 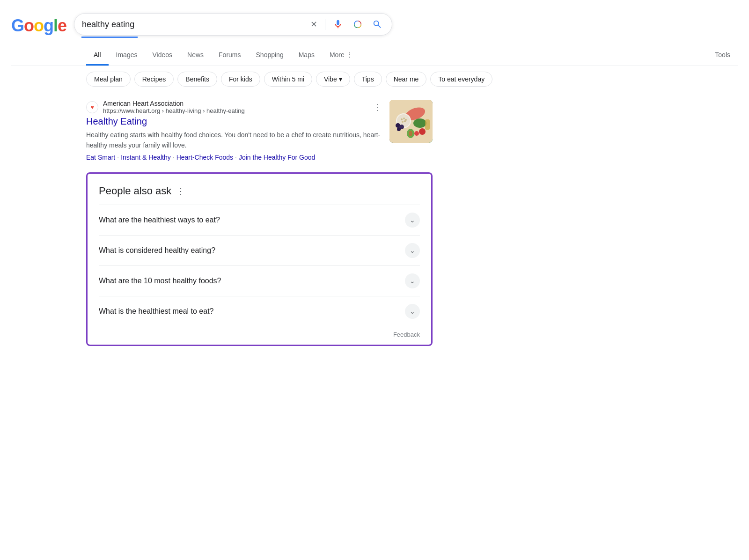 What do you see at coordinates (259, 220) in the screenshot?
I see `paa-item-0: What are the healthiest ways to eat? ⌄` at bounding box center [259, 220].